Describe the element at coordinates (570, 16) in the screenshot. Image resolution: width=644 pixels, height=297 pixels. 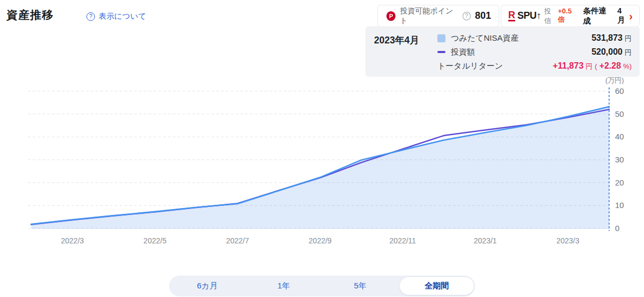
I see `spu-banner: R SPU↑ 投信 +0.5倍 条件達成 4月 ›` at that location.